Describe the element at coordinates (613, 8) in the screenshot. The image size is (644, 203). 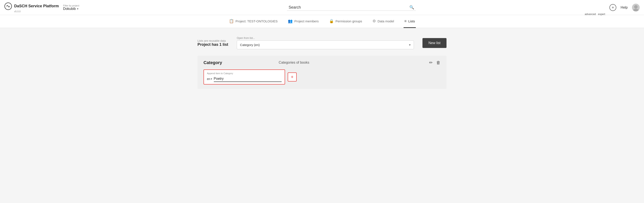
I see `add-button: +` at that location.